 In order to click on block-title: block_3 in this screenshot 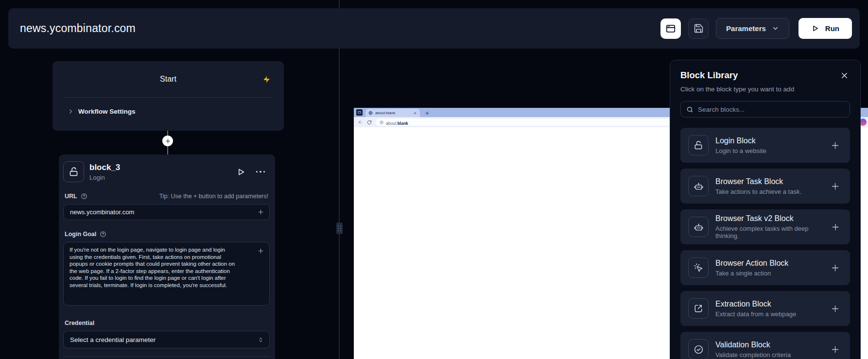, I will do `click(105, 168)`.